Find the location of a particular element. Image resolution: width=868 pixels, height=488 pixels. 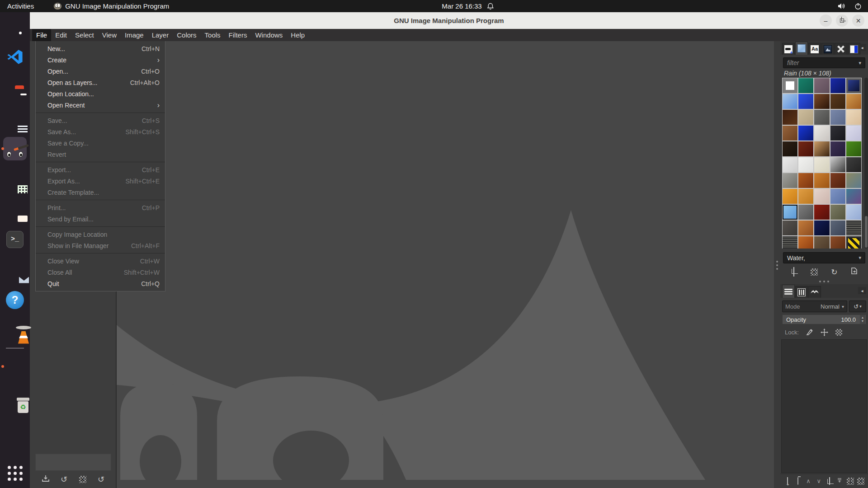

pattern-swatch-r10c1 is located at coordinates (790, 228).